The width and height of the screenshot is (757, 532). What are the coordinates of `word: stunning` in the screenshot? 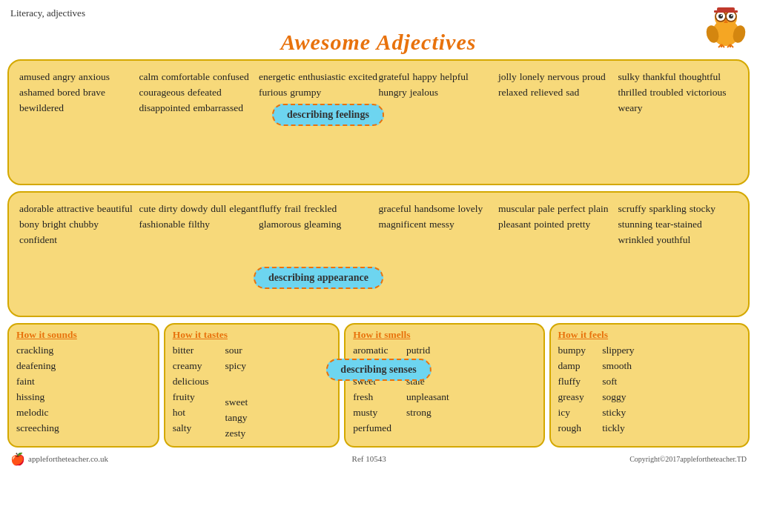 It's located at (636, 224).